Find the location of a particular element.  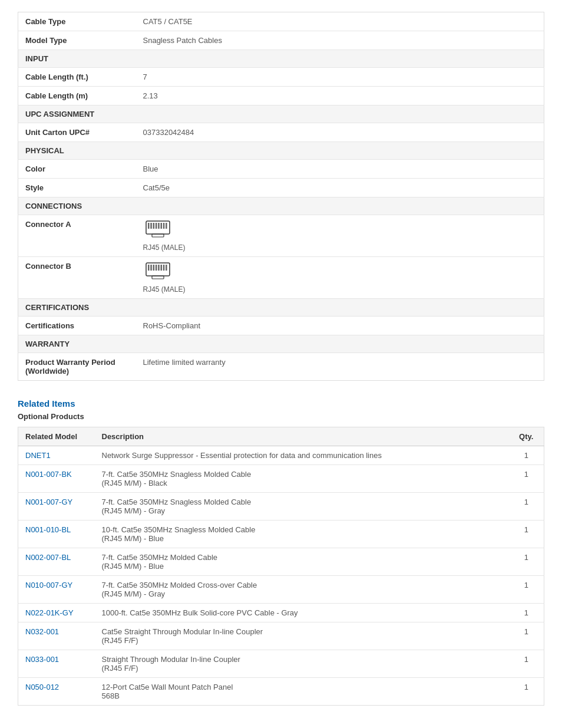

related-model-cell: N033-001 is located at coordinates (57, 664).